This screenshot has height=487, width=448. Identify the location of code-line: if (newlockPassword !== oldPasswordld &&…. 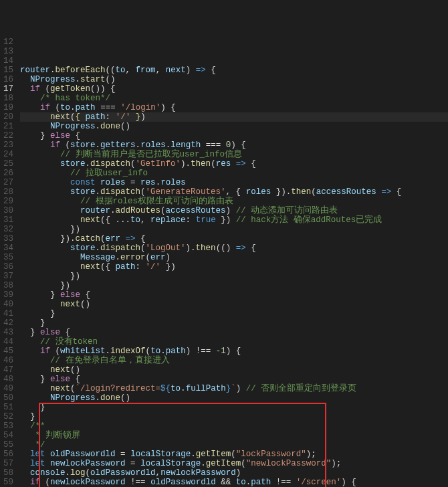
(234, 482).